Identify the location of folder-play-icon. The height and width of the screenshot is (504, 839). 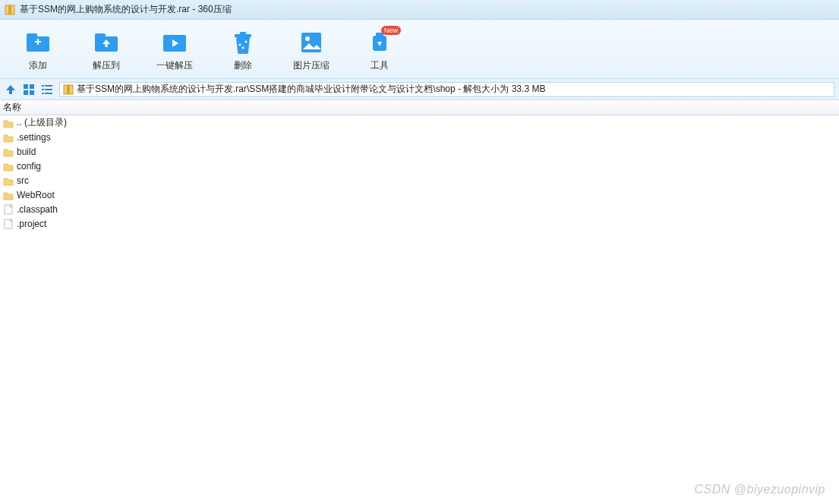
(175, 43).